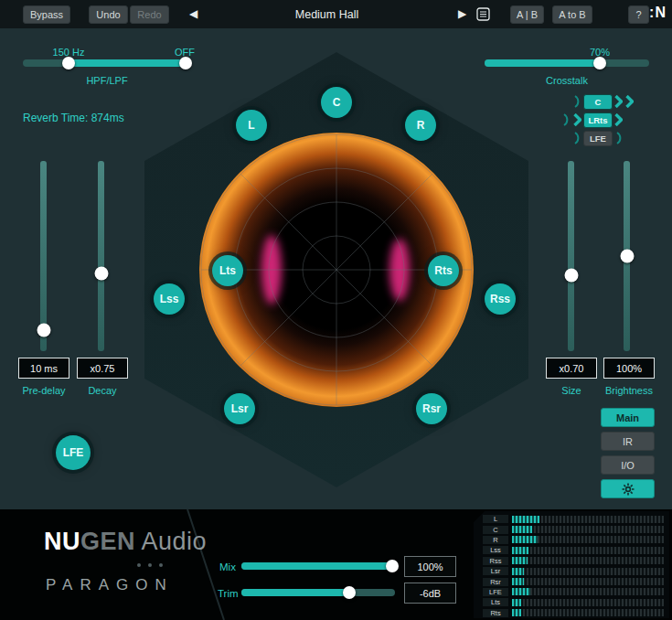 This screenshot has width=672, height=620. What do you see at coordinates (496, 571) in the screenshot?
I see `meter-channel-label: Lsr` at bounding box center [496, 571].